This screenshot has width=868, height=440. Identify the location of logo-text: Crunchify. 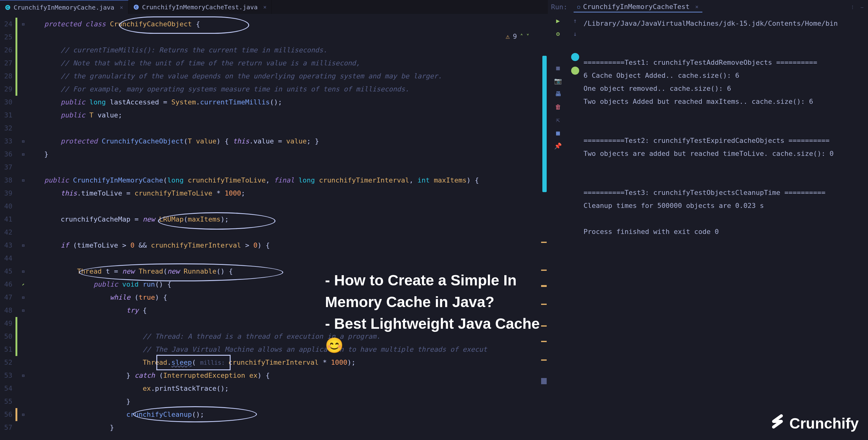
(824, 423).